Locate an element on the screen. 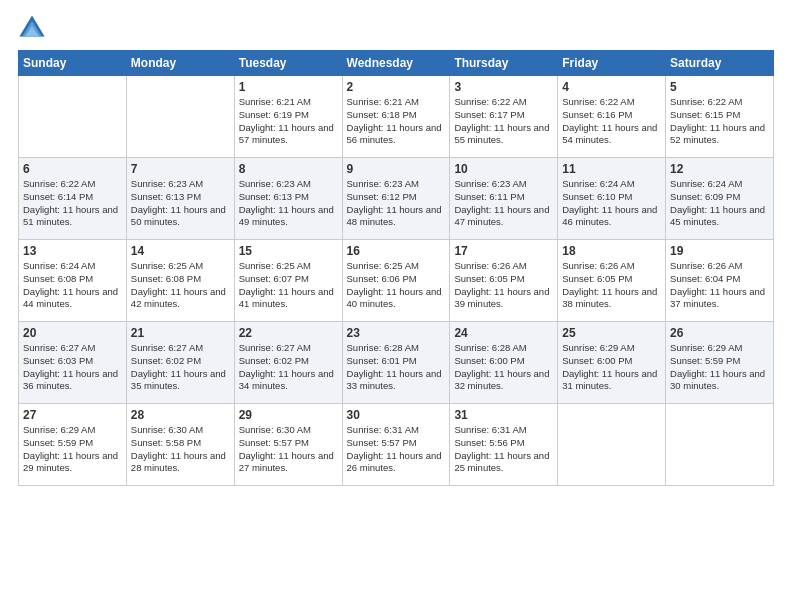  cell-info: Sunrise: 6:21 AM Sunset: 6:19 PM Dayligh… is located at coordinates (286, 120).